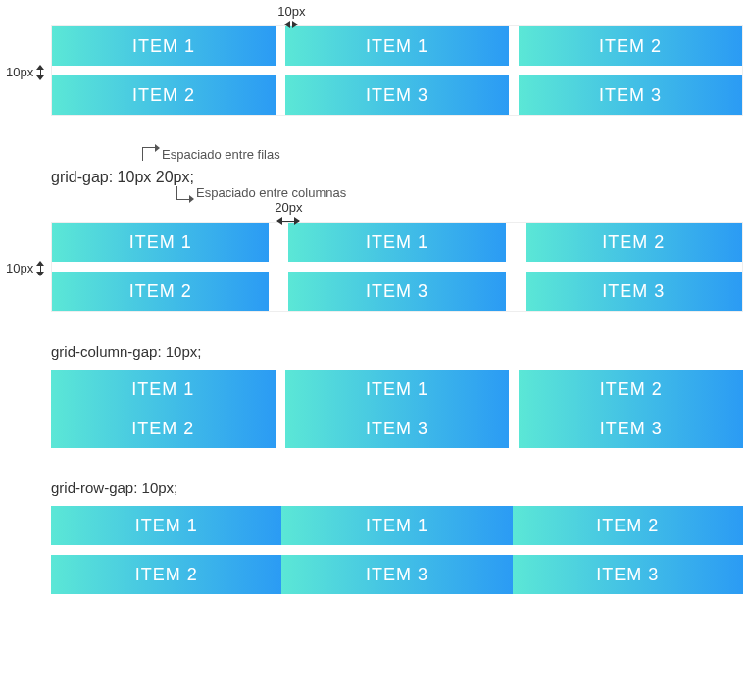 The image size is (753, 700). I want to click on code-grid-gap: grid-gap: 10px 20px;, so click(123, 177).